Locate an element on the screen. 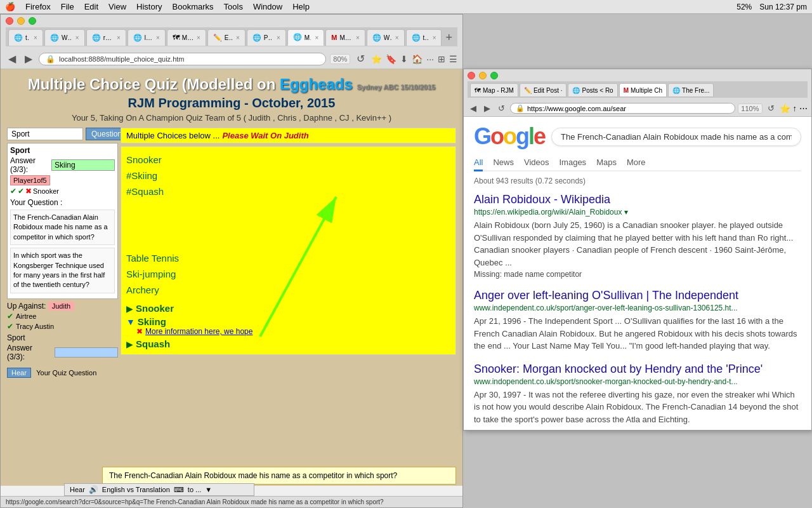 This screenshot has height=508, width=812. result-dropdown-0: ▾ is located at coordinates (626, 212).